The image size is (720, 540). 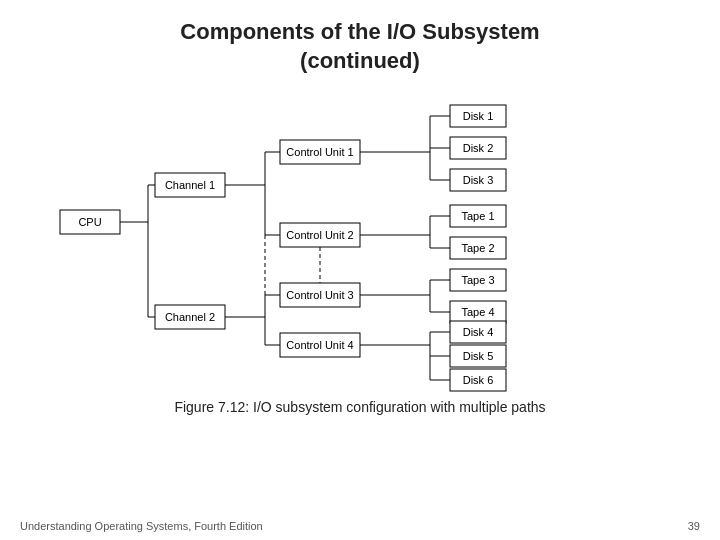 I want to click on svg-text: Disk 6, so click(x=478, y=380).